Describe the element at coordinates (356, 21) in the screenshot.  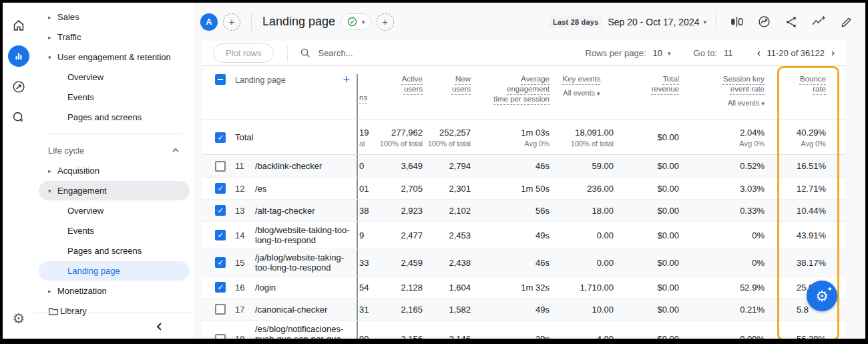
I see `report-status-pill: ▾` at that location.